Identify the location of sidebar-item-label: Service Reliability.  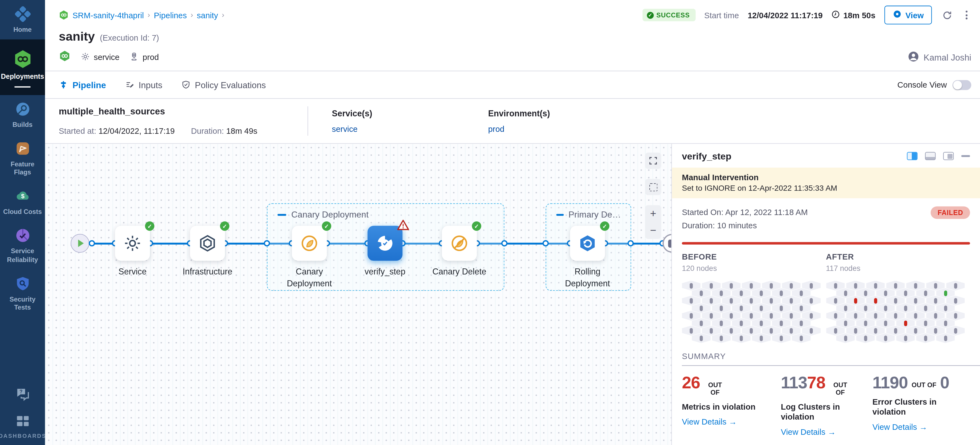
(23, 256).